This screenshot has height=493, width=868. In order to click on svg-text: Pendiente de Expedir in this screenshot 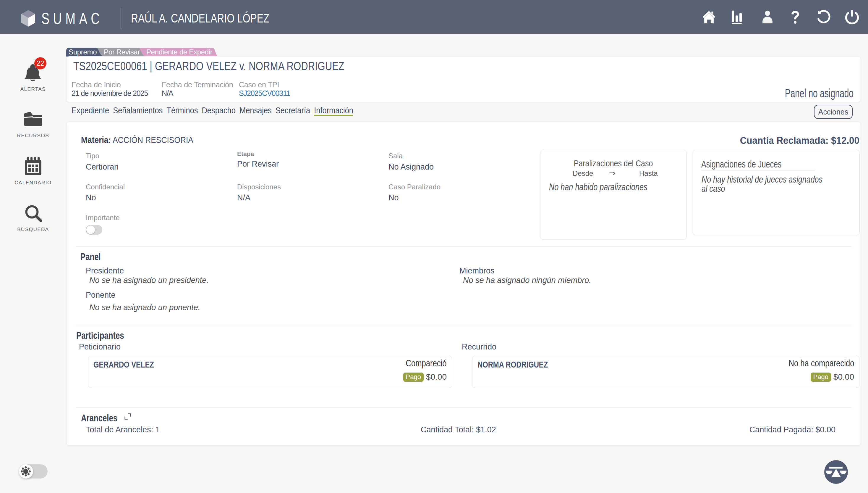, I will do `click(179, 52)`.